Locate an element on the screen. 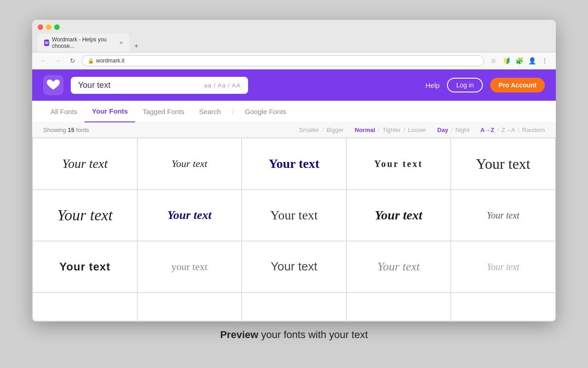 This screenshot has height=368, width=588. pro-account-button: Pro Account is located at coordinates (517, 85).